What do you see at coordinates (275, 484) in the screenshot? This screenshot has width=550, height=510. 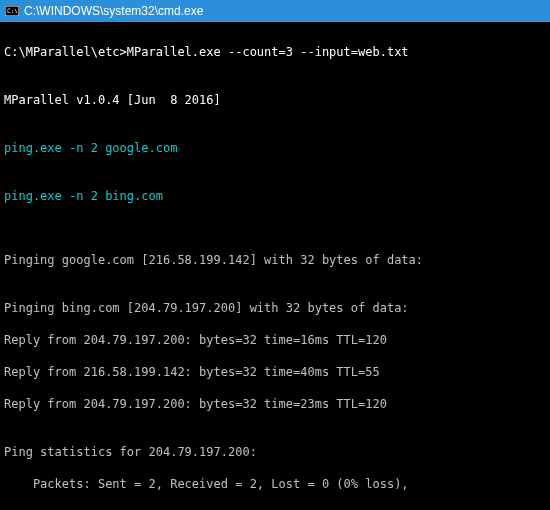 I see `stats-packets-line: Packets: Sent = 2, Received = 2, Lost = …` at bounding box center [275, 484].